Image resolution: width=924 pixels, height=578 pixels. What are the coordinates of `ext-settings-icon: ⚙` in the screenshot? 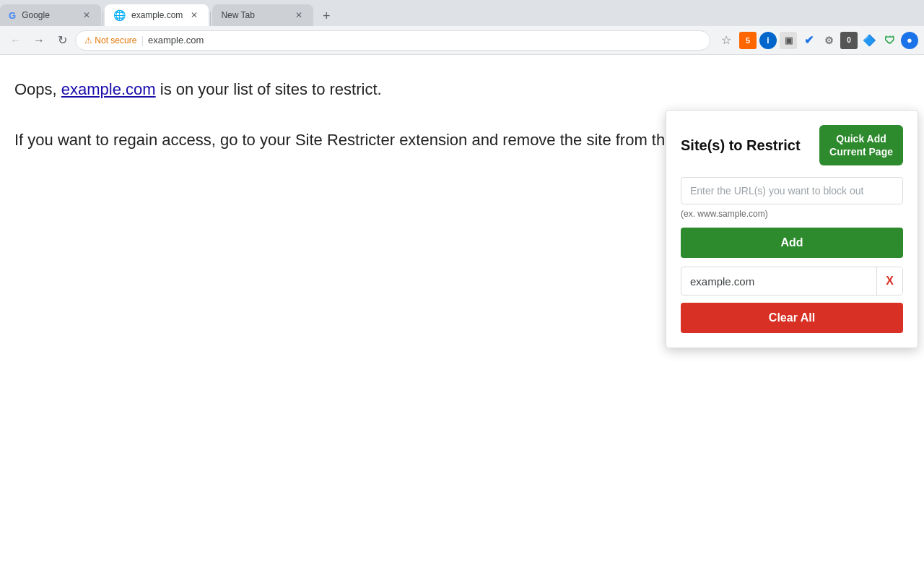 It's located at (829, 40).